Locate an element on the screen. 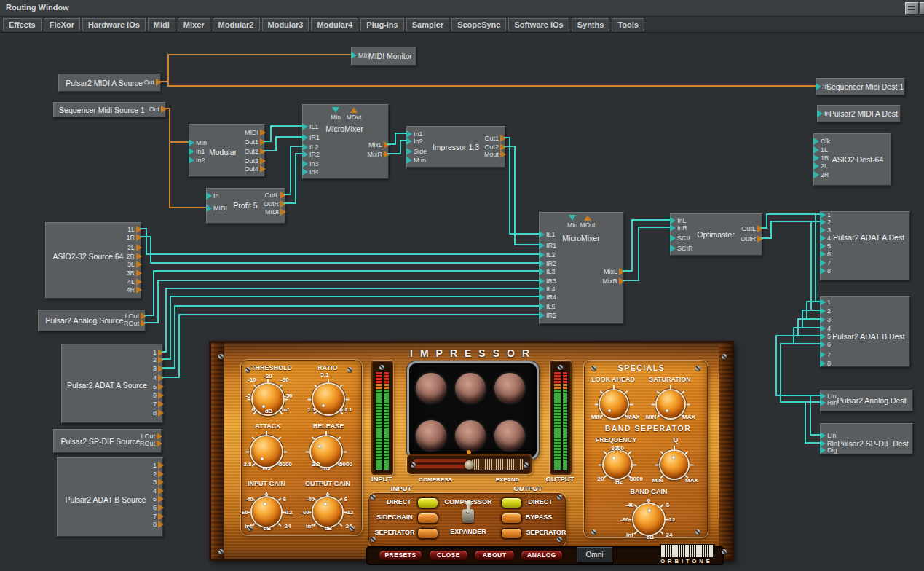 Image resolution: width=924 pixels, height=571 pixels. port-modular-in1: In1 is located at coordinates (197, 151).